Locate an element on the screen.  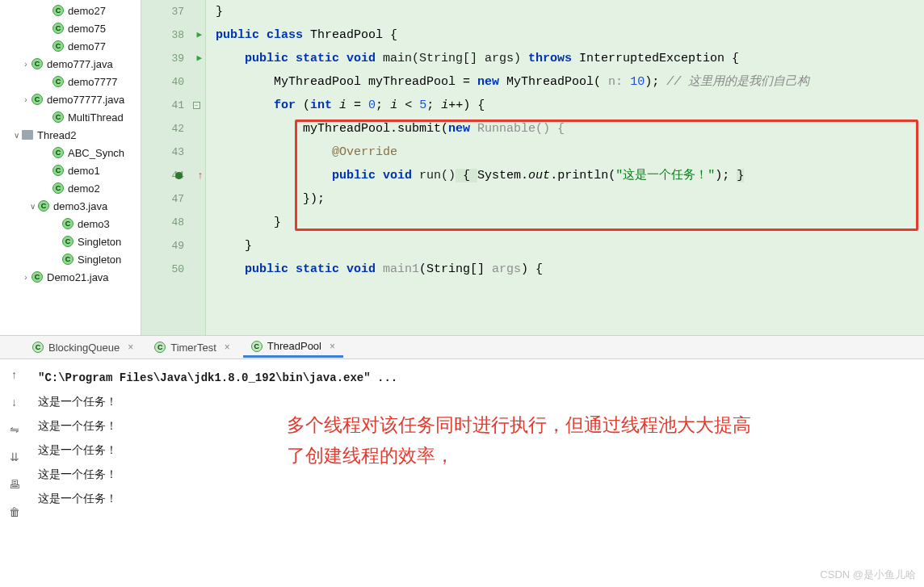
tree-item: Cdemo3 is located at coordinates (70, 224).